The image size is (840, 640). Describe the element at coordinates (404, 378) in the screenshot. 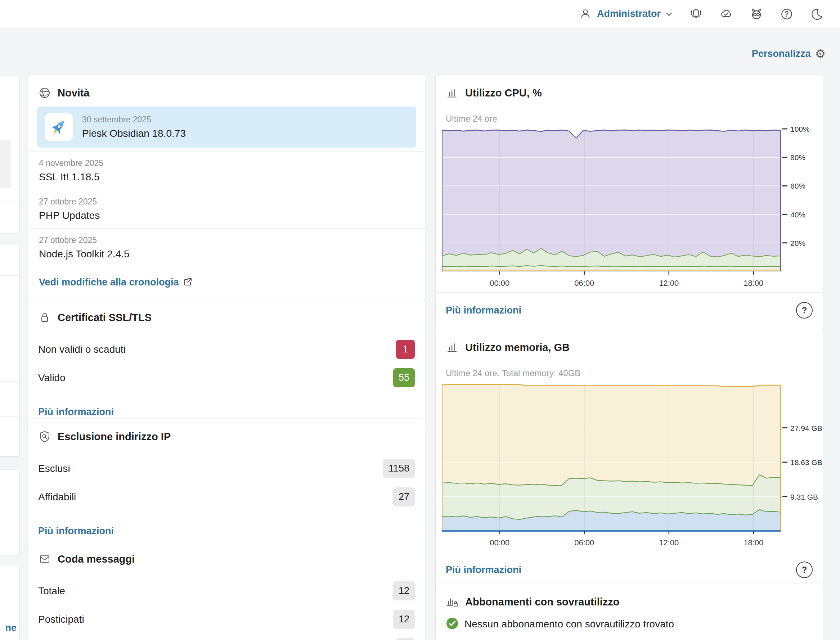

I see `status-badge: 55` at that location.